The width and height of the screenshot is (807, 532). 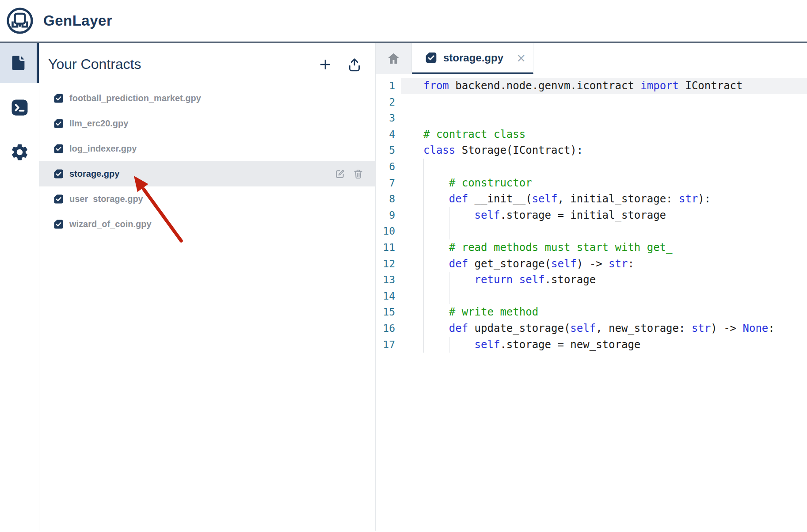 I want to click on line-number: 1, so click(x=388, y=86).